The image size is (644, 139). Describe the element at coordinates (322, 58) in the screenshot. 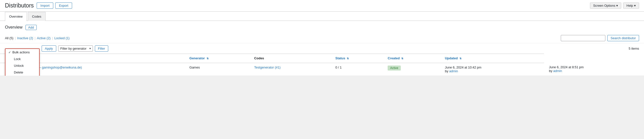

I see `table-header-row: Label ⇅ Generator ⇅ Codes Status ⇅ Creat…` at that location.